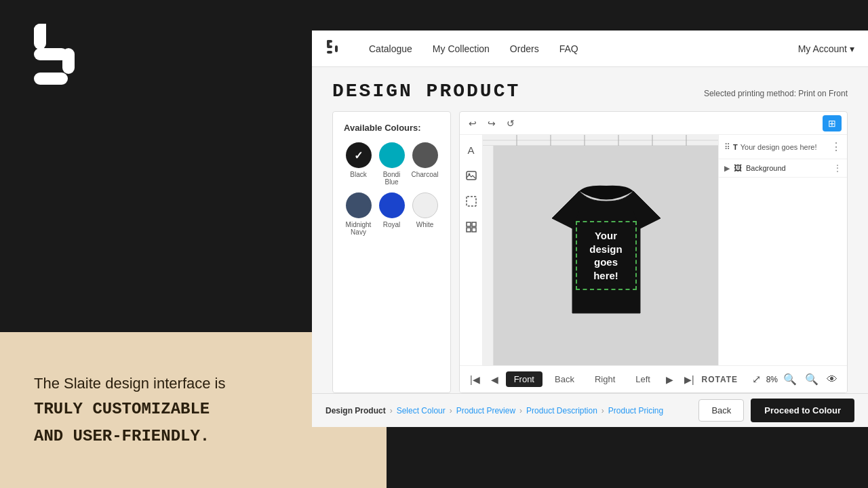 Image resolution: width=868 pixels, height=488 pixels. What do you see at coordinates (475, 380) in the screenshot?
I see `view-first-button: |◀` at bounding box center [475, 380].